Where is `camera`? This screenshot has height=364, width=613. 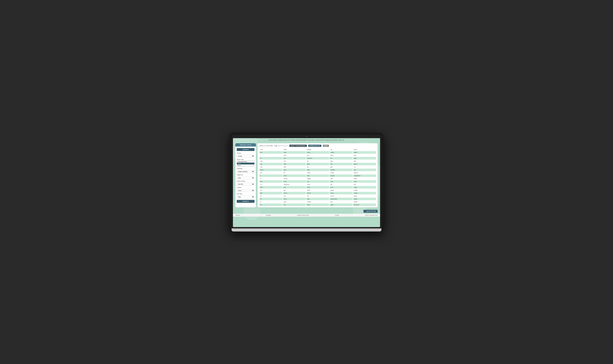
camera is located at coordinates (307, 137).